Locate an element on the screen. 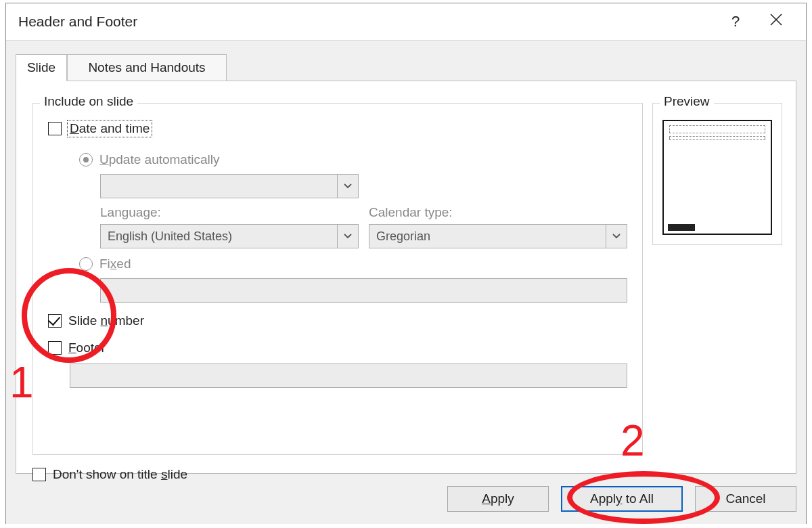 The height and width of the screenshot is (528, 812). fixed-radio is located at coordinates (86, 264).